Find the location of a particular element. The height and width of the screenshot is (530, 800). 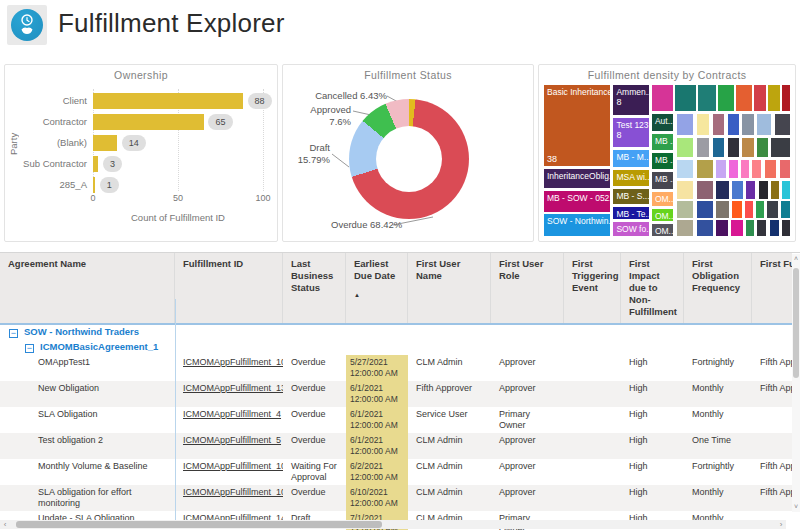

treemap-tile-sow-fo-: SOW fo... is located at coordinates (630, 229).